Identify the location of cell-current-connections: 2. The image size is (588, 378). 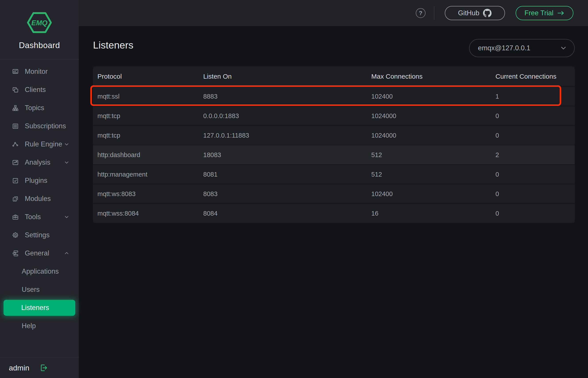
(535, 155).